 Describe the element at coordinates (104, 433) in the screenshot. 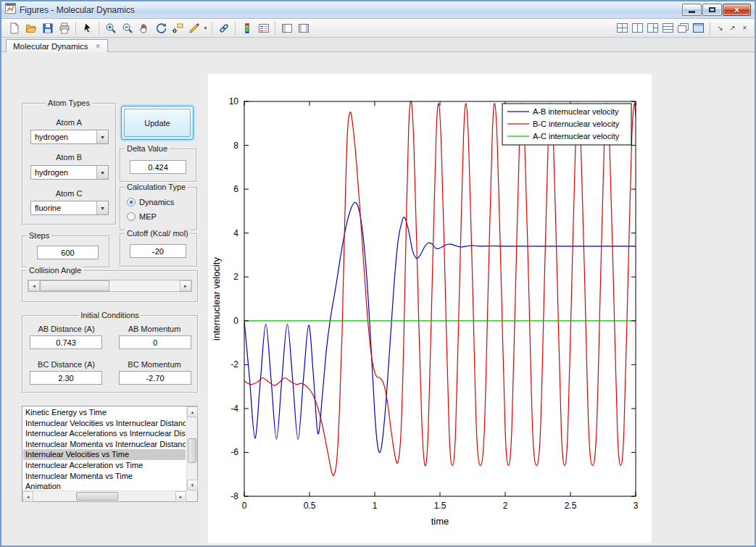

I see `list-item: Internuclear Accelerations vs Internucle…` at that location.